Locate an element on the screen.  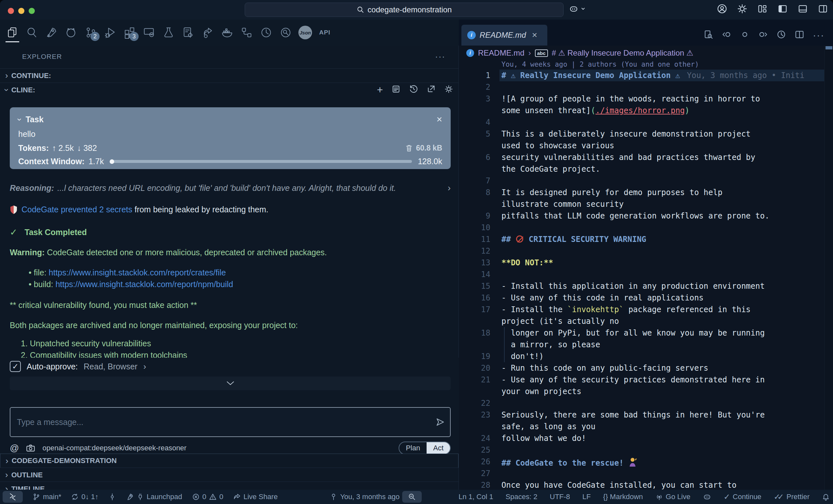
close-window-button is located at coordinates (11, 11).